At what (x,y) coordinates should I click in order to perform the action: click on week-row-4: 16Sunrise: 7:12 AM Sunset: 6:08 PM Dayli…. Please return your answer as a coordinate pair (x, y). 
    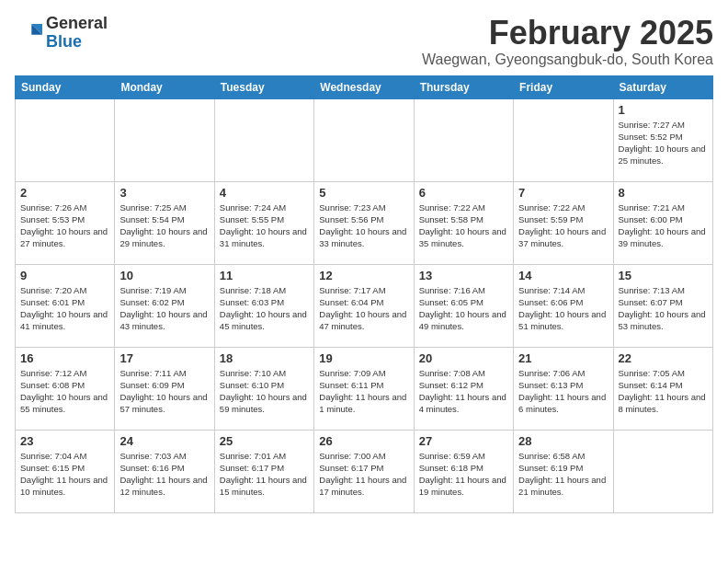
    Looking at the image, I should click on (364, 388).